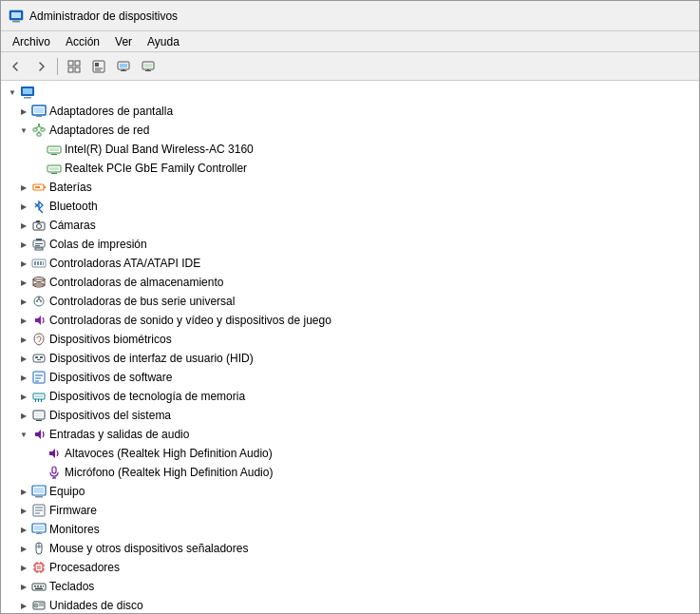 This screenshot has height=614, width=700. Describe the element at coordinates (350, 225) in the screenshot. I see `camaras-item: Cámaras` at that location.